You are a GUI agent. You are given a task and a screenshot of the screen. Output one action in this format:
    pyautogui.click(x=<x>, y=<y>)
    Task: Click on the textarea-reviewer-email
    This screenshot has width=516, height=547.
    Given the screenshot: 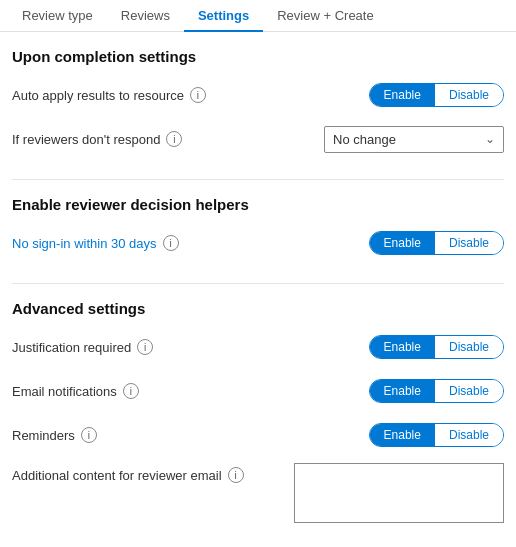 What is the action you would take?
    pyautogui.click(x=399, y=493)
    